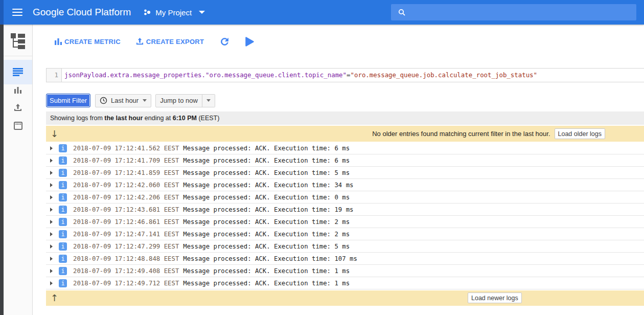  I want to click on create-export-button: CREATE EXPORT, so click(170, 42).